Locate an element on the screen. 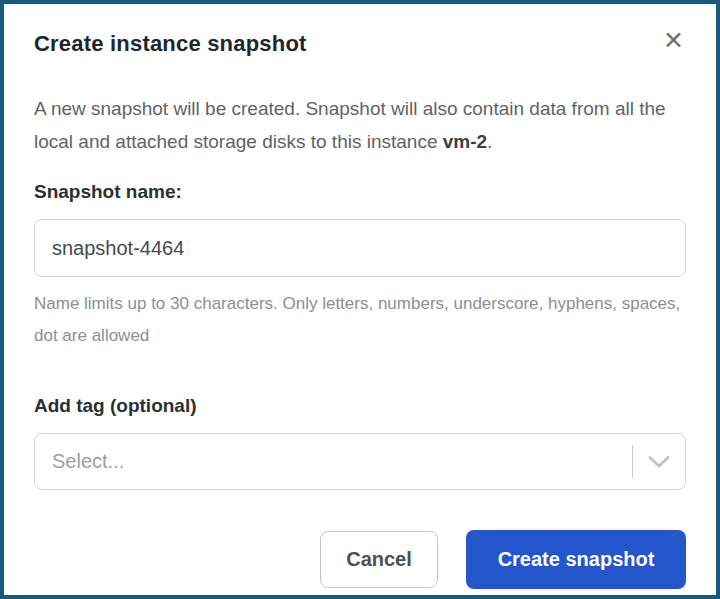 The image size is (720, 599). cancel-button: Cancel is located at coordinates (379, 560).